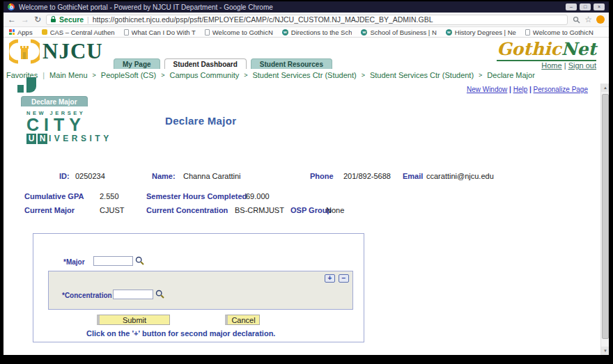  What do you see at coordinates (486, 32) in the screenshot?
I see `bookmark-label: History Degrees | Ne` at bounding box center [486, 32].